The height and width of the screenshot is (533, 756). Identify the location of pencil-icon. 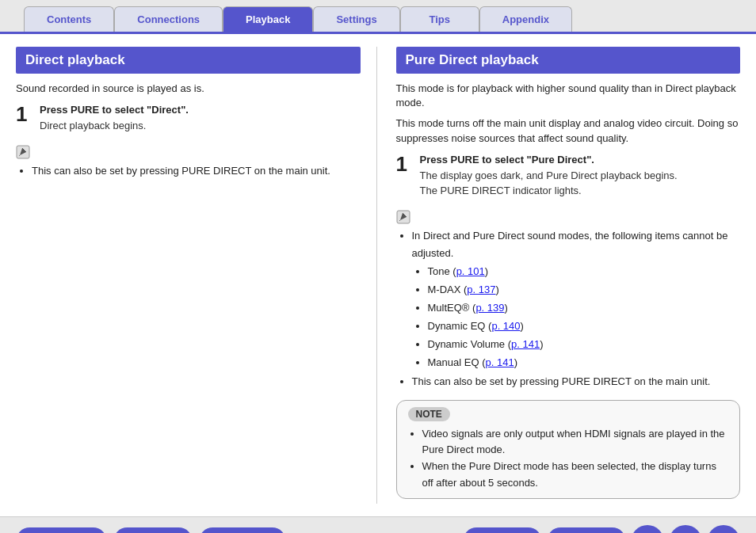
(23, 152).